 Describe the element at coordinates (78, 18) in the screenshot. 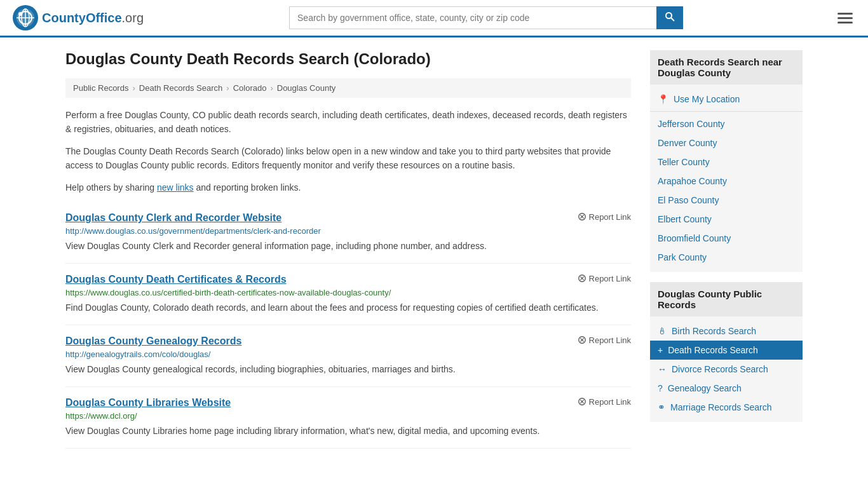

I see `logo-area: CountyOffice.org` at that location.